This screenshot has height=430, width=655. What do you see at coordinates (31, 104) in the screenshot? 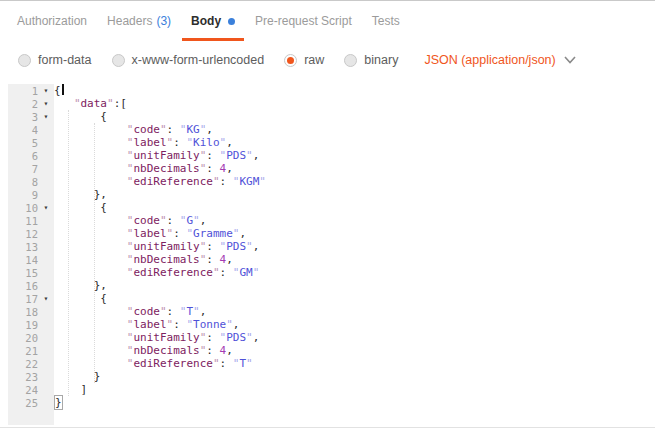
I see `gutter-line: 2▾` at bounding box center [31, 104].